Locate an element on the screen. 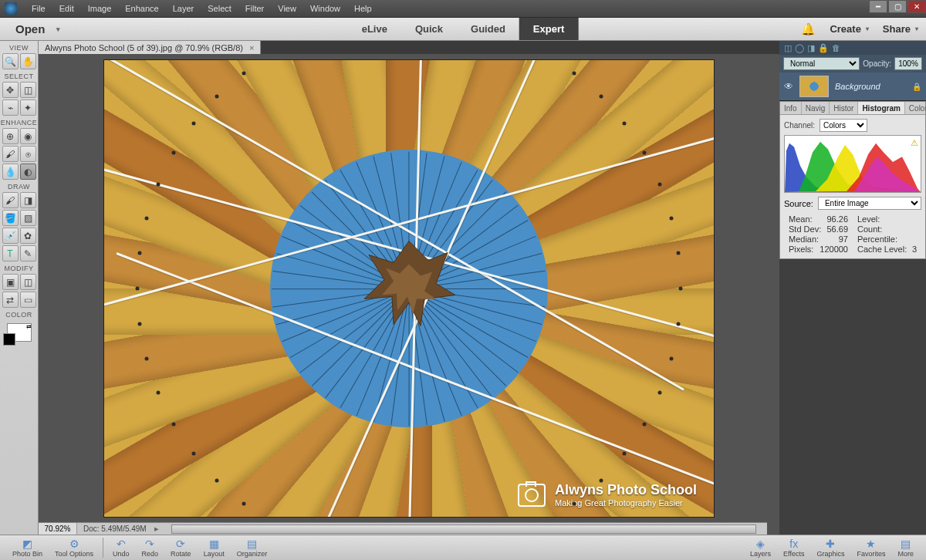 This screenshot has height=560, width=926. bottom-graphics: ✚Graphics is located at coordinates (830, 548).